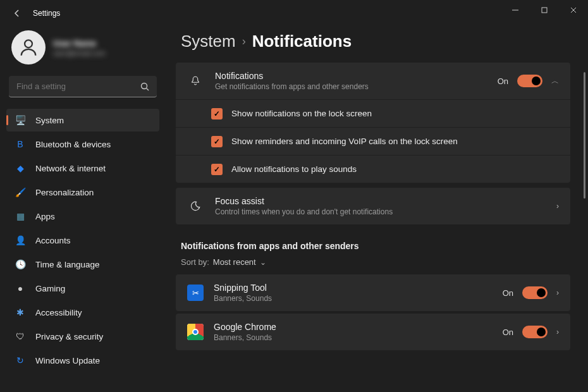 The width and height of the screenshot is (588, 392). I want to click on app-notification-card: Google Chrome Banners, Sounds On ›, so click(373, 332).